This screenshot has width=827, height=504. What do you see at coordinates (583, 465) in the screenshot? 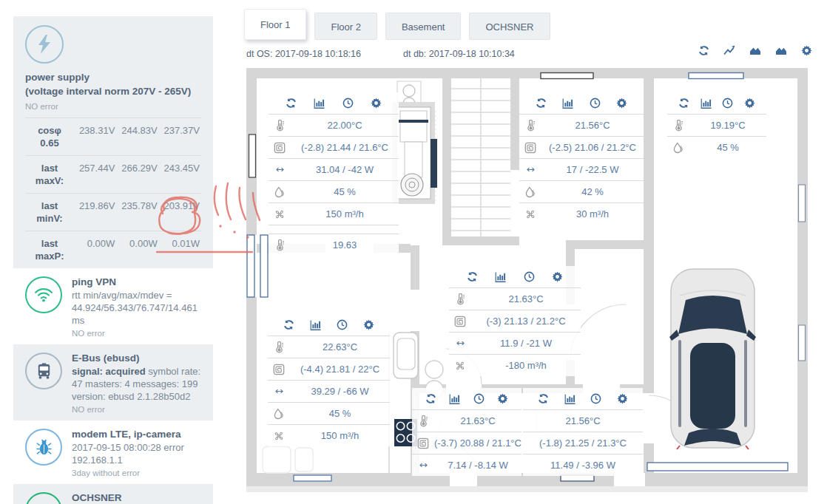
I see `sensor-row: 11.49 / -3.96 W` at bounding box center [583, 465].